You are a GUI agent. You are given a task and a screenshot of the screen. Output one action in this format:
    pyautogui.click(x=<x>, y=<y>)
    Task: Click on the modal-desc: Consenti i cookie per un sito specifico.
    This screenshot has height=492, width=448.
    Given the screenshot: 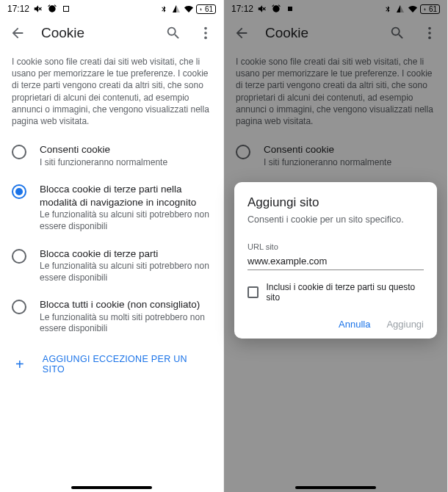 What is the action you would take?
    pyautogui.click(x=336, y=220)
    